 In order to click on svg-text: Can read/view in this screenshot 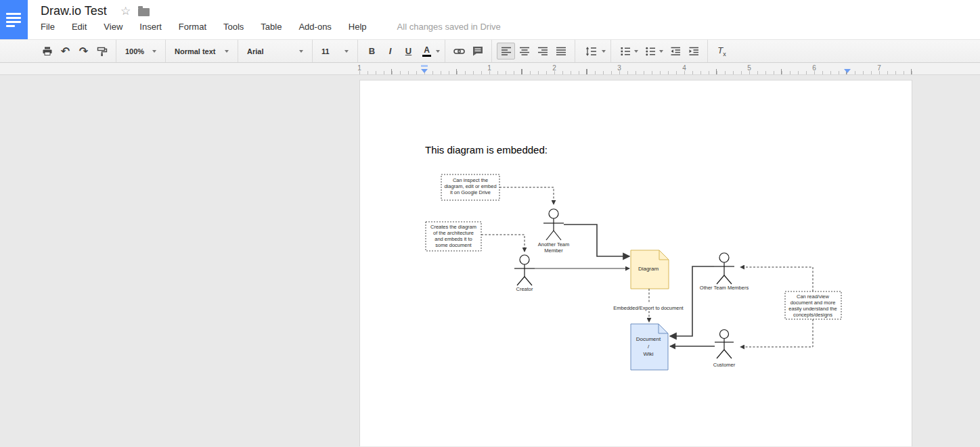, I will do `click(814, 296)`.